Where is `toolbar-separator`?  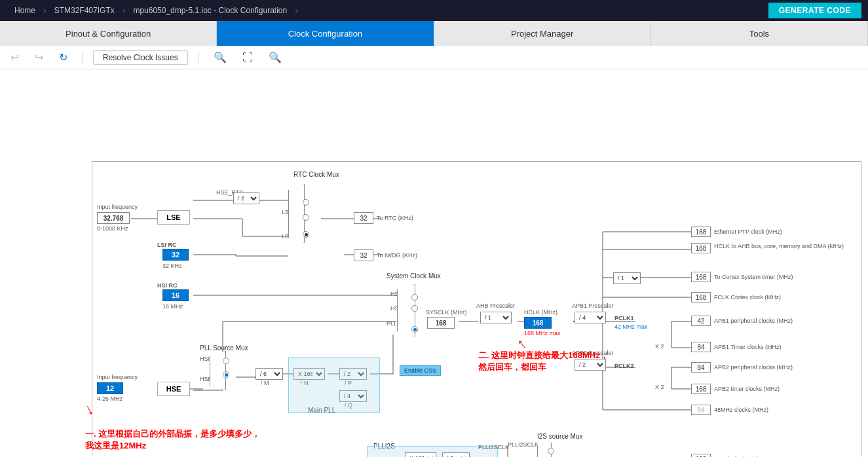
toolbar-separator is located at coordinates (83, 58).